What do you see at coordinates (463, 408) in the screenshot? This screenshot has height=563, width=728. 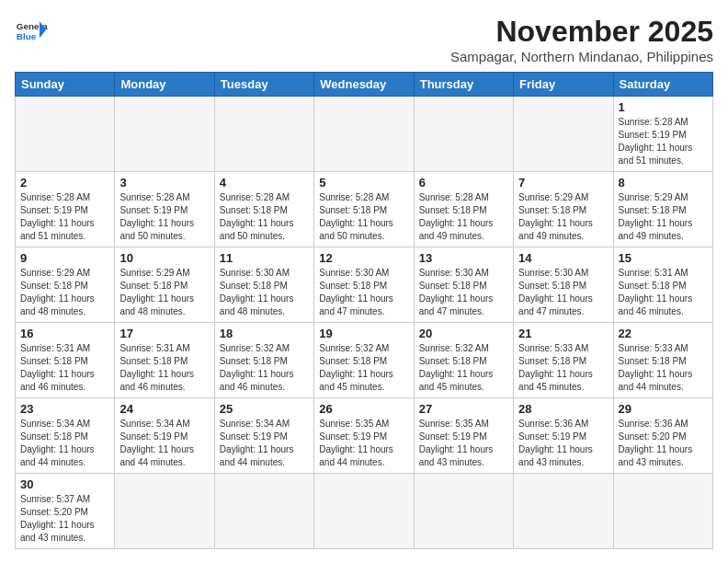 I see `day-number: 27` at bounding box center [463, 408].